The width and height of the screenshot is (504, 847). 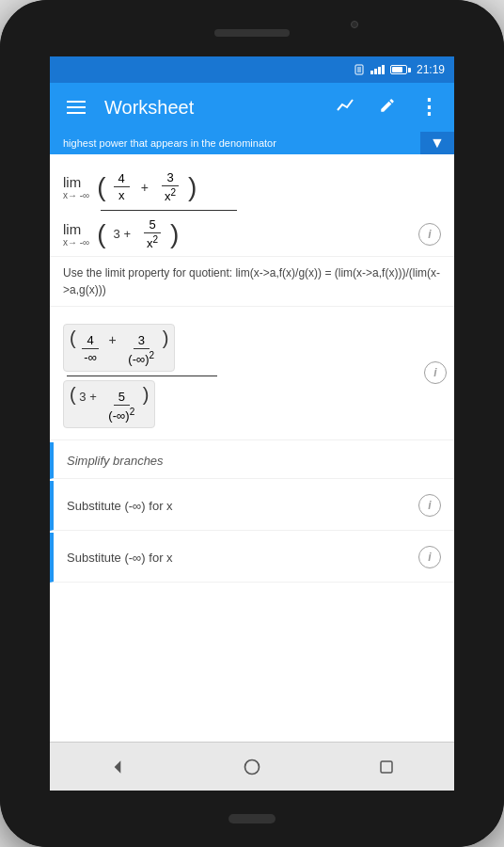 What do you see at coordinates (169, 211) in the screenshot?
I see `fraction-divider` at bounding box center [169, 211].